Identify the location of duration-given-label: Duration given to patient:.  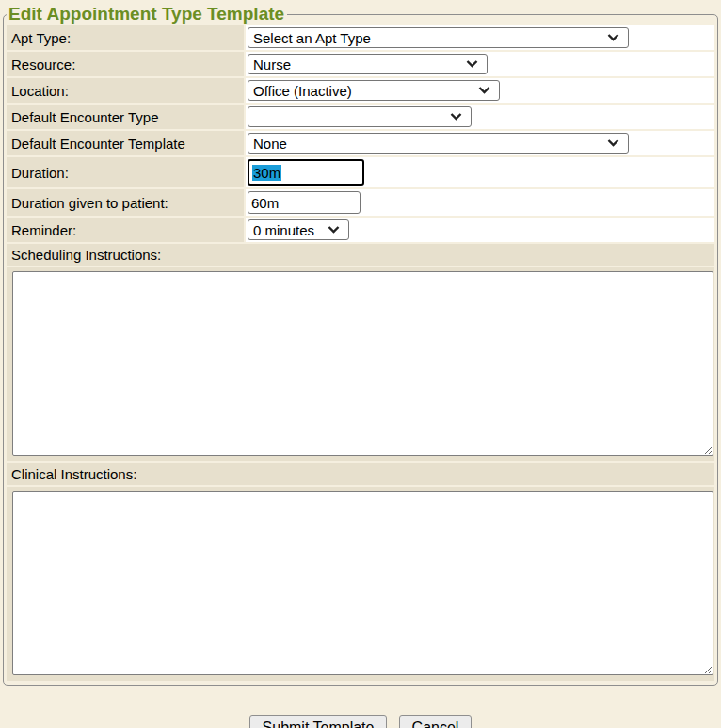
(125, 202).